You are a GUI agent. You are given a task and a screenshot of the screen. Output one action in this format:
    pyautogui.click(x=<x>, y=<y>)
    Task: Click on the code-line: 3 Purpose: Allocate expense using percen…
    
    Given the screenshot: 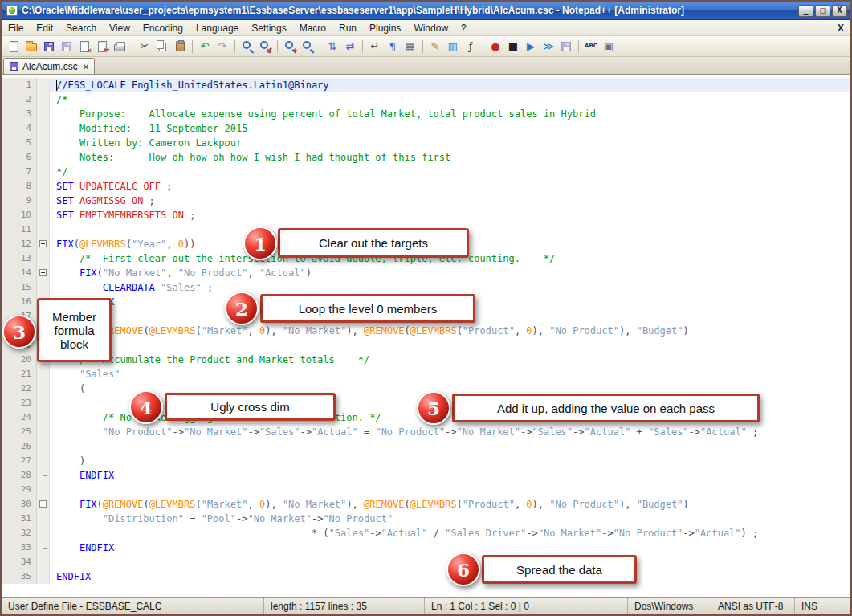 What is the action you would take?
    pyautogui.click(x=426, y=114)
    